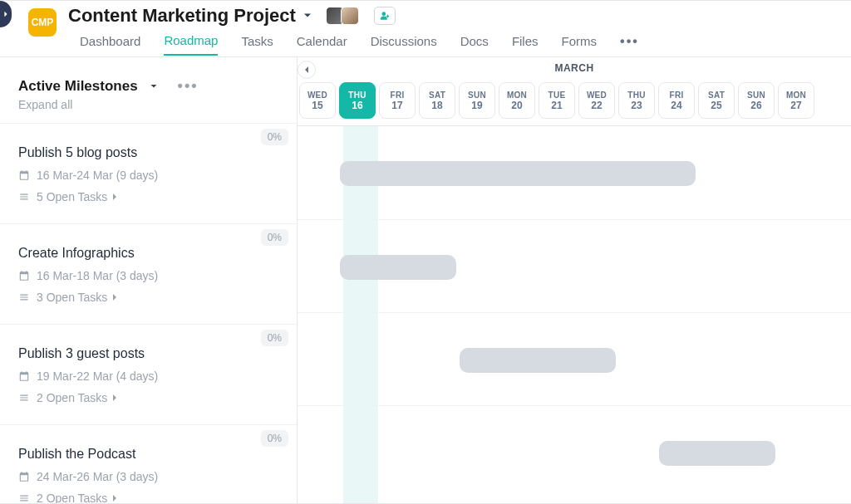 This screenshot has height=504, width=851. What do you see at coordinates (517, 100) in the screenshot?
I see `day-cell: MON20` at bounding box center [517, 100].